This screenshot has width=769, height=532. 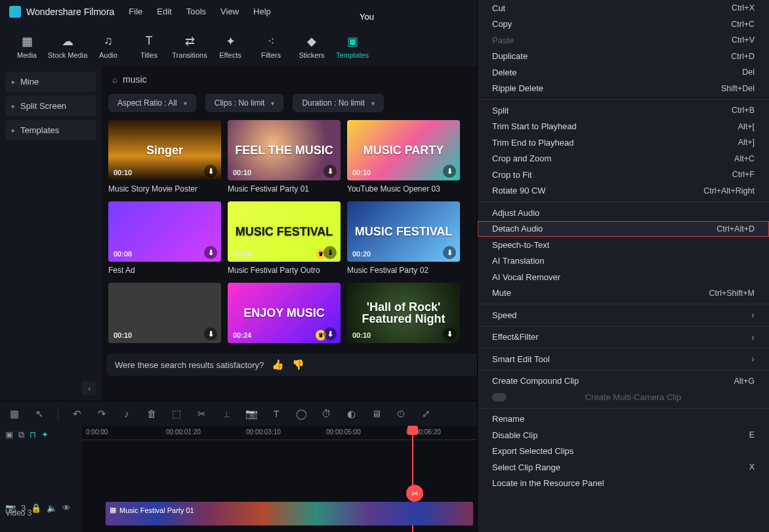 What do you see at coordinates (177, 414) in the screenshot?
I see `group-icon: ⬚` at bounding box center [177, 414].